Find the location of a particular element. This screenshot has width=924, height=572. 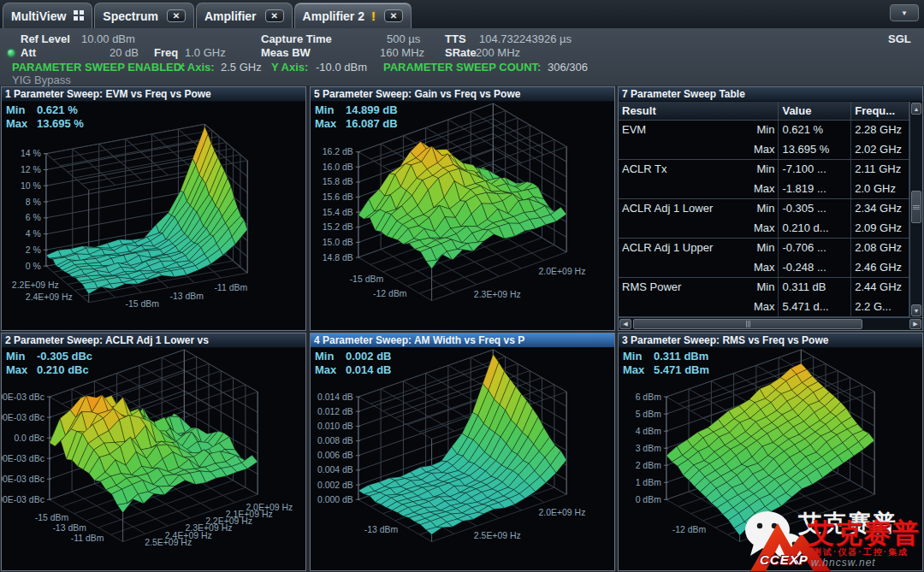

sweep-table-columns: ResultValueFrequ...EVMMin0.621 %2.28 GHz… is located at coordinates (764, 209).